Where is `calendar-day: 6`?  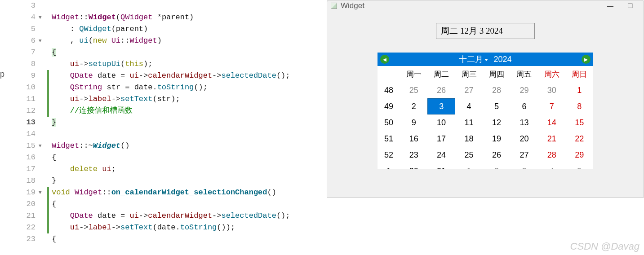 calendar-day: 6 is located at coordinates (524, 106).